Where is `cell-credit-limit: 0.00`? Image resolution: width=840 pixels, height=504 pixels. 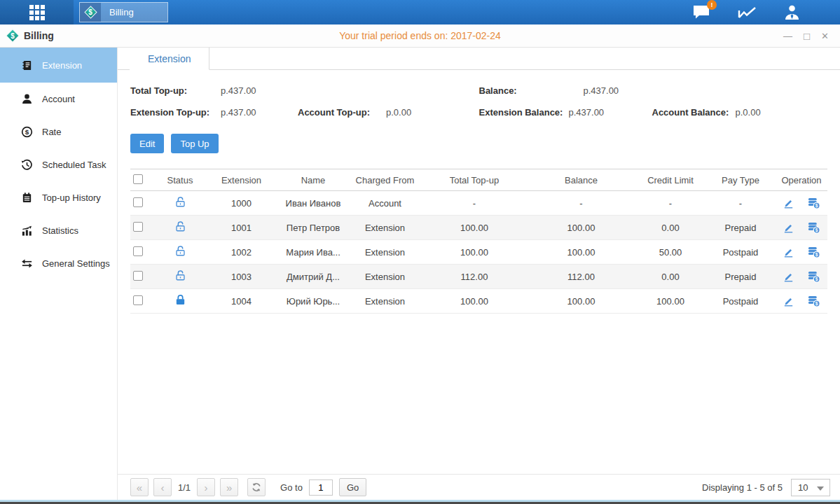
cell-credit-limit: 0.00 is located at coordinates (670, 277).